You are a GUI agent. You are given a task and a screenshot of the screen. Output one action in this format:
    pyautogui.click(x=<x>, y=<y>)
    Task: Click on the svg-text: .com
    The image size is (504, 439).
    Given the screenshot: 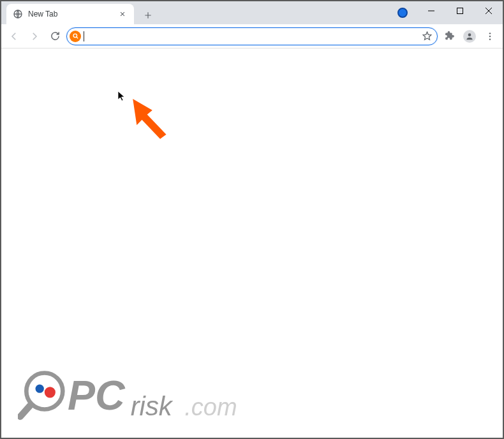 What is the action you would take?
    pyautogui.click(x=211, y=407)
    